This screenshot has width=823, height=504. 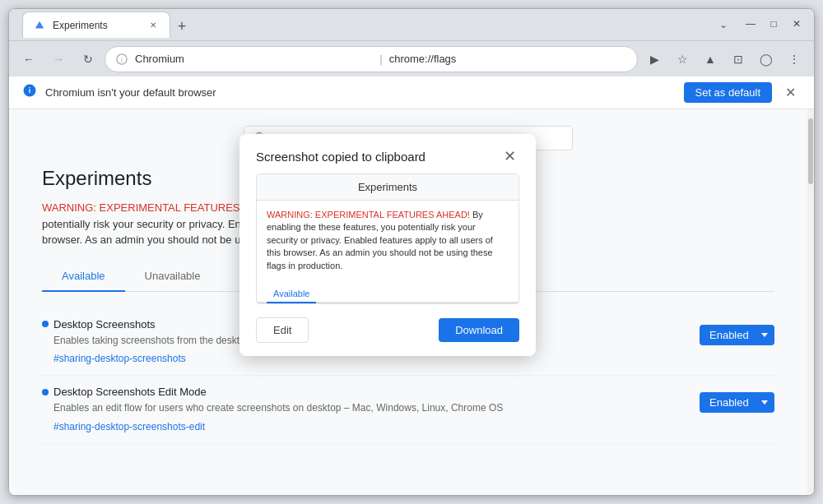 I want to click on flag-desc-2: Enables an edit flow for users who creat…, so click(x=272, y=408).